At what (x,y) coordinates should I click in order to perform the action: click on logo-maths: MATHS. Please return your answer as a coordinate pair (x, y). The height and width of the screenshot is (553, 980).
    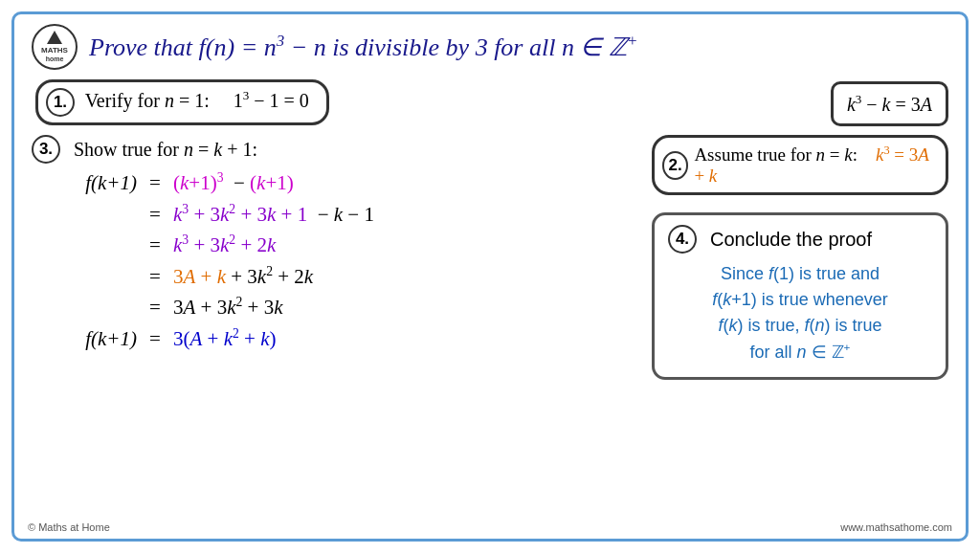
    Looking at the image, I should click on (55, 51).